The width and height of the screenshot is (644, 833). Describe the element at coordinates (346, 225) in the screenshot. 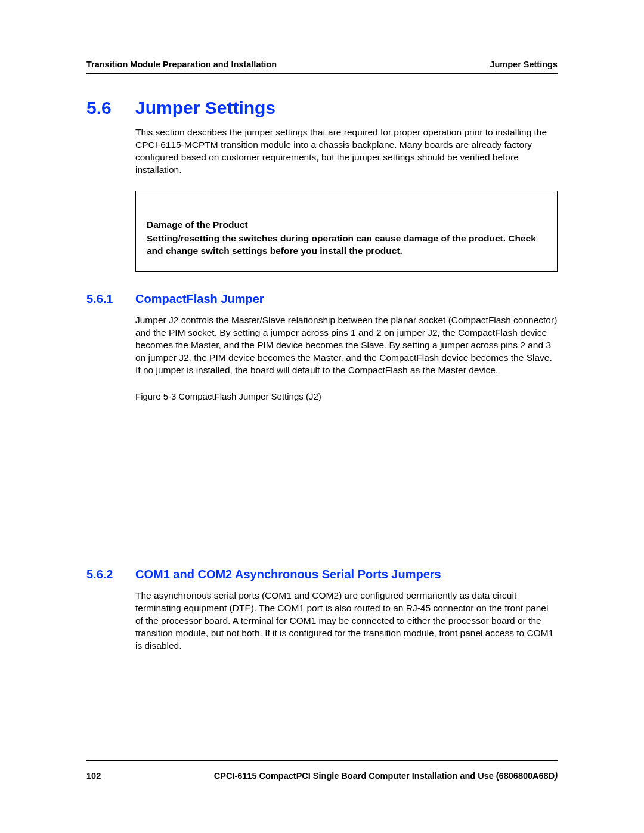

I see `warning-title: Damage of the Product` at that location.